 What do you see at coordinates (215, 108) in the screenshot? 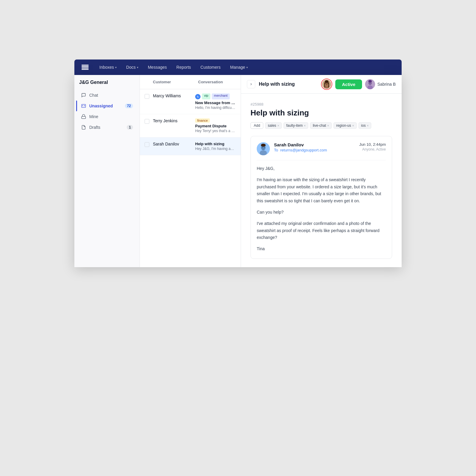
I see `conv-preview: Hello, I'm having difficulty linking all…` at bounding box center [215, 108].